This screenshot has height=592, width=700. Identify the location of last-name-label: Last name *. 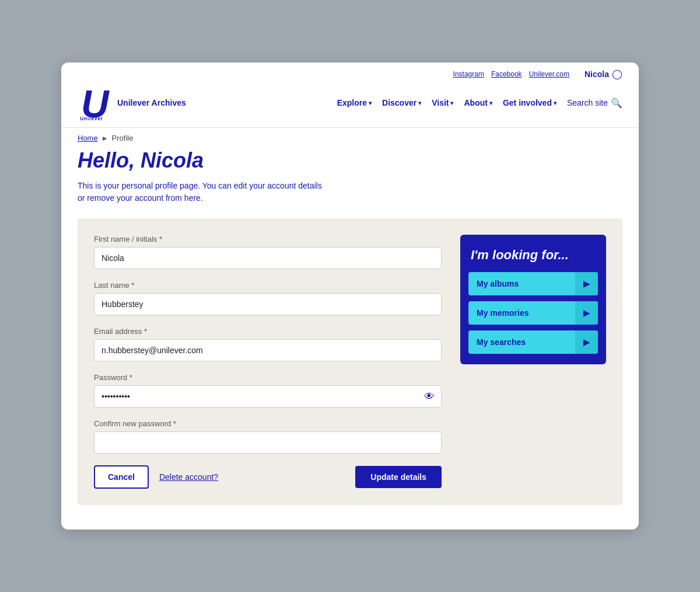
(268, 285).